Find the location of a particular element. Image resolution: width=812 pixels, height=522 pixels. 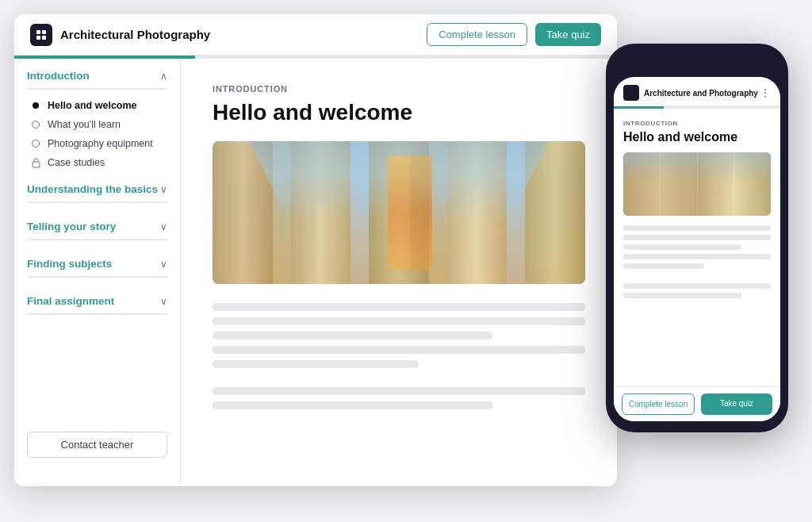

app-icon is located at coordinates (41, 35).